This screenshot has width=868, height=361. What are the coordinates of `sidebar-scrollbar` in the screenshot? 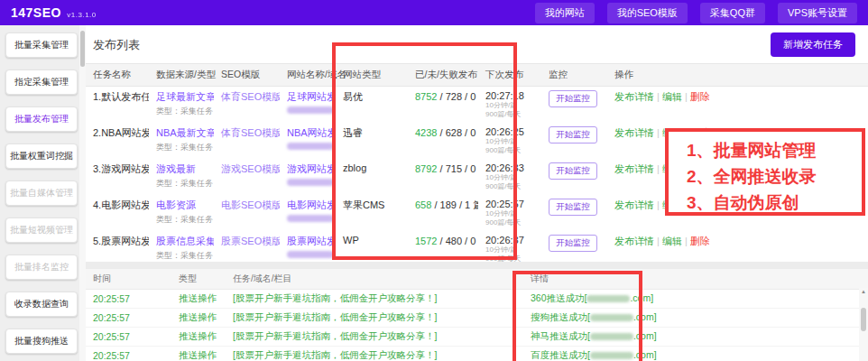 It's located at (83, 193).